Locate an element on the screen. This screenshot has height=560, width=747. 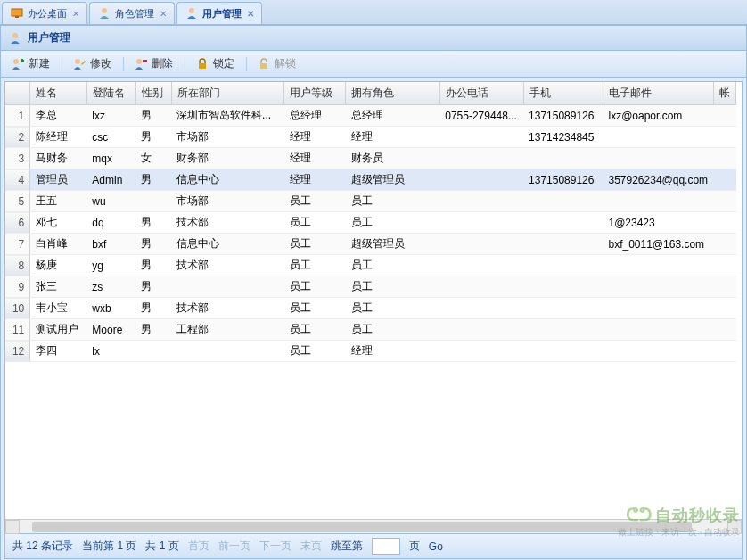
cell: 工程部 is located at coordinates (228, 330).